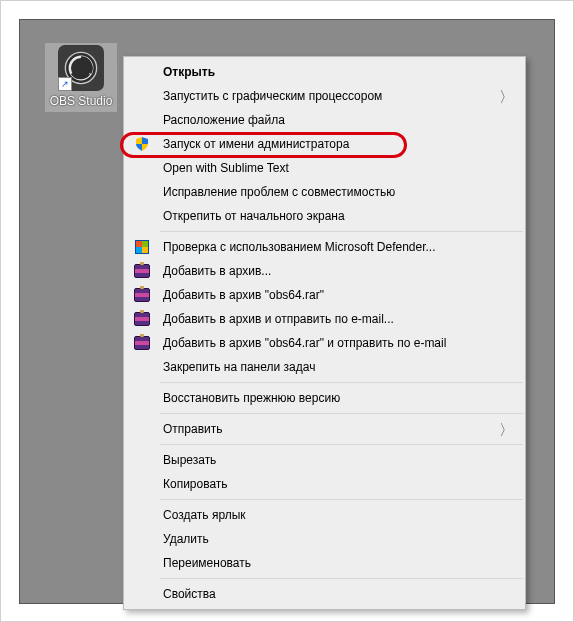 This screenshot has height=622, width=574. What do you see at coordinates (324, 594) in the screenshot?
I see `menu-label: Свойства` at bounding box center [324, 594].